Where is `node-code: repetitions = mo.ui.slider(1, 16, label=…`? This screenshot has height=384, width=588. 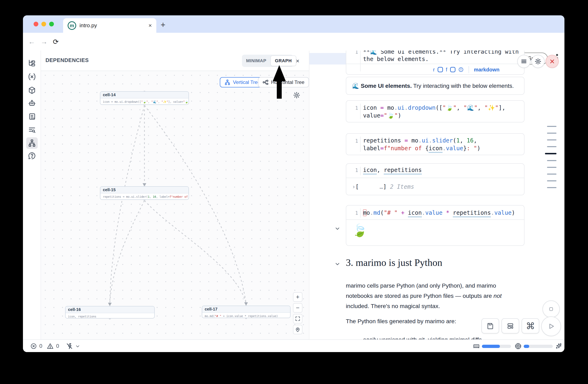 node-code: repetitions = mo.ui.slider(1, 16, label=… is located at coordinates (144, 197).